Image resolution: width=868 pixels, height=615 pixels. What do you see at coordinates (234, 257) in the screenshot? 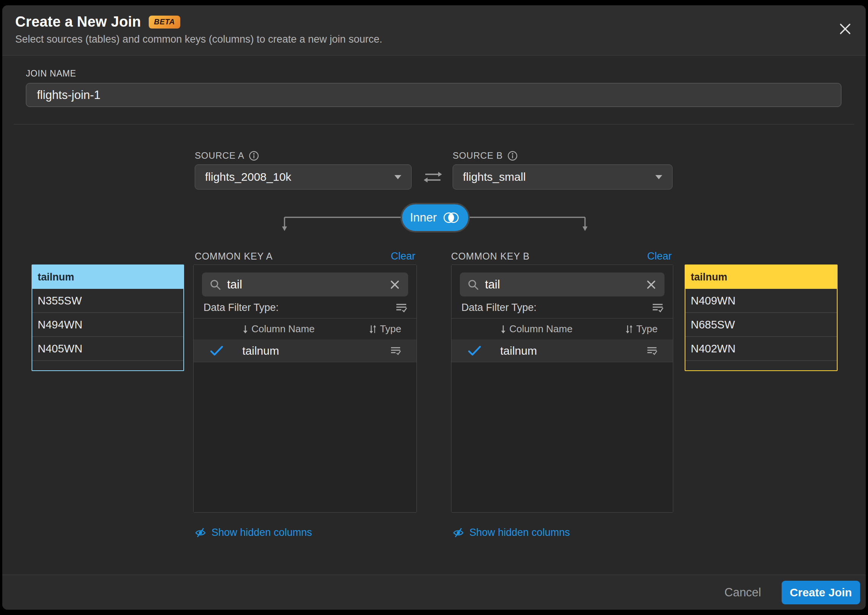
I see `common-key-a-label: COMMON KEY A` at bounding box center [234, 257].